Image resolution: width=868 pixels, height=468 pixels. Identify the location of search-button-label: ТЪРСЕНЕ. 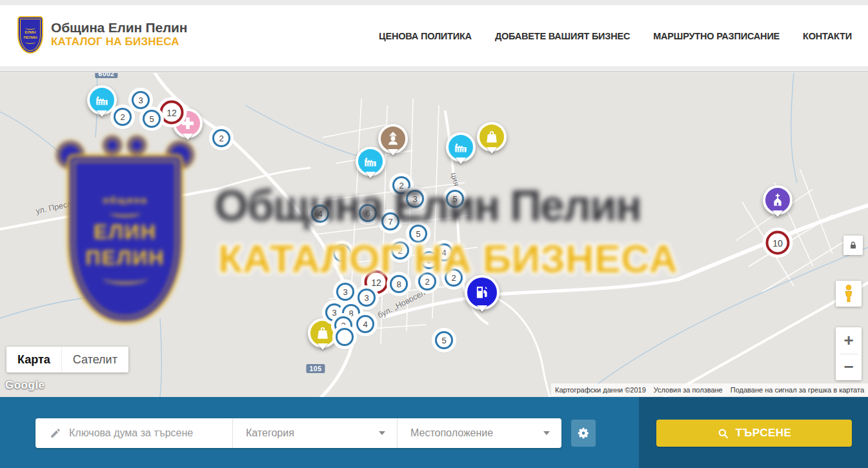
(764, 433).